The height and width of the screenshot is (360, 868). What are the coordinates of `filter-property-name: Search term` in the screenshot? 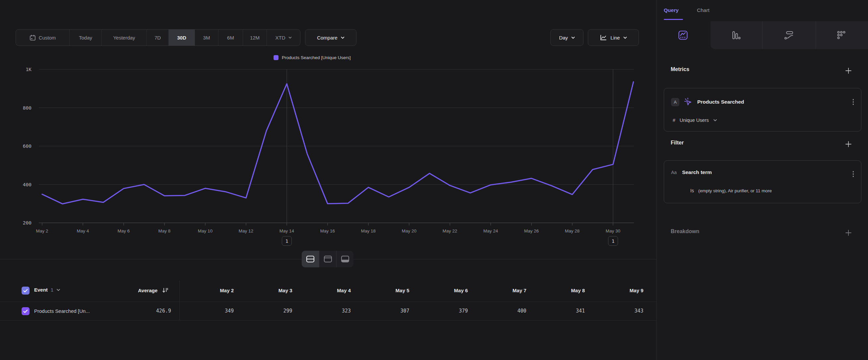 It's located at (697, 172).